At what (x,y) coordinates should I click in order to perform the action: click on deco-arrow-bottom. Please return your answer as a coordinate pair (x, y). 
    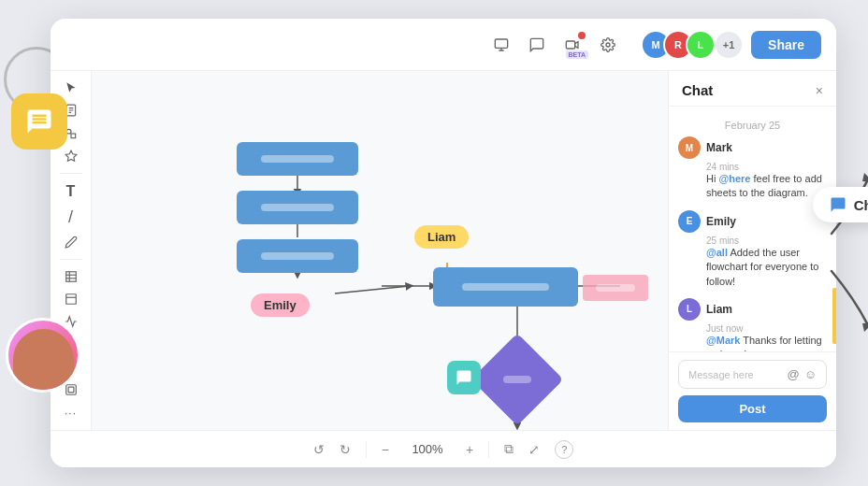
    Looking at the image, I should click on (847, 299).